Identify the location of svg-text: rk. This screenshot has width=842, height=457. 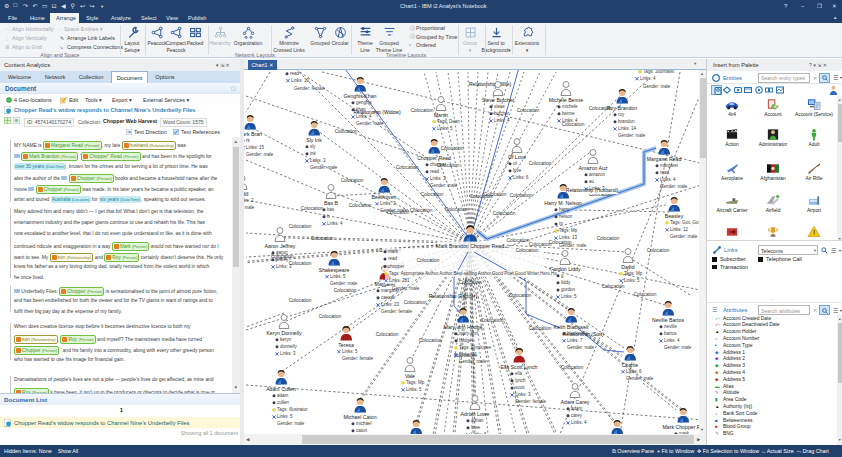
(248, 140).